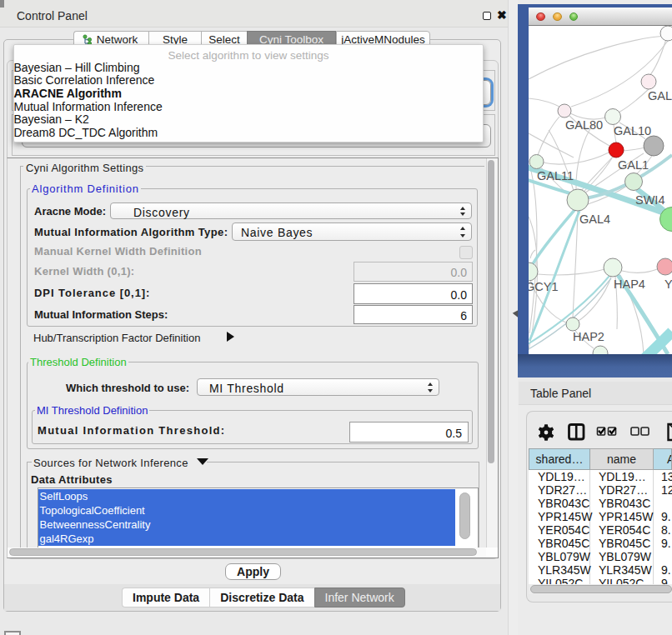  What do you see at coordinates (589, 337) in the screenshot?
I see `svg-text: HAP2` at bounding box center [589, 337].